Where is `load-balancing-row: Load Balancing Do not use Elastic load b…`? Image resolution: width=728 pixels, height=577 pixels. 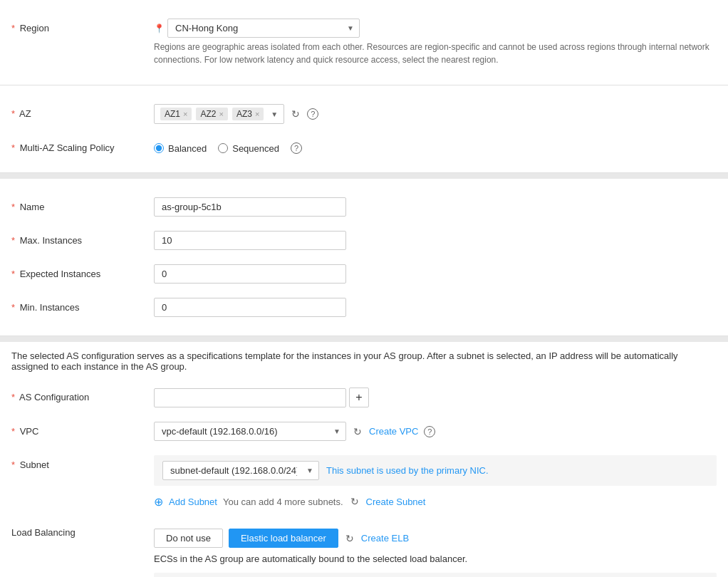
load-balancing-row: Load Balancing Do not use Elastic load b… is located at coordinates (364, 546).